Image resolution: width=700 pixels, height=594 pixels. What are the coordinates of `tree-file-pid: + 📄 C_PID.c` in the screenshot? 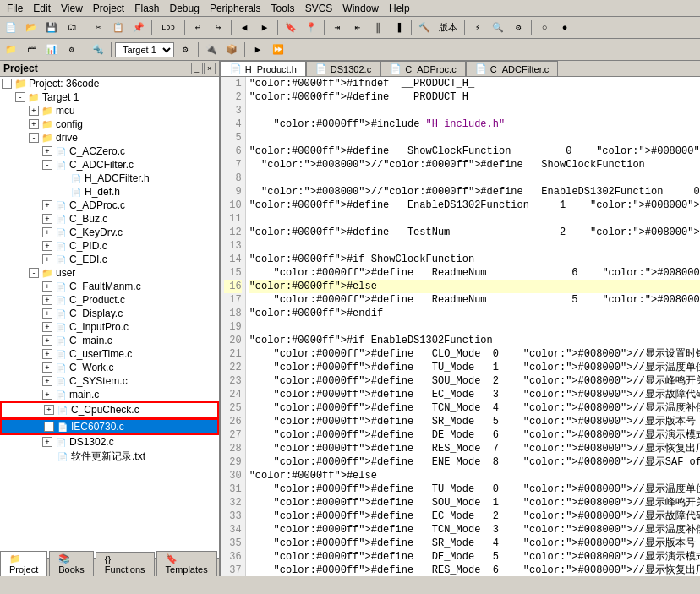 It's located at (110, 246).